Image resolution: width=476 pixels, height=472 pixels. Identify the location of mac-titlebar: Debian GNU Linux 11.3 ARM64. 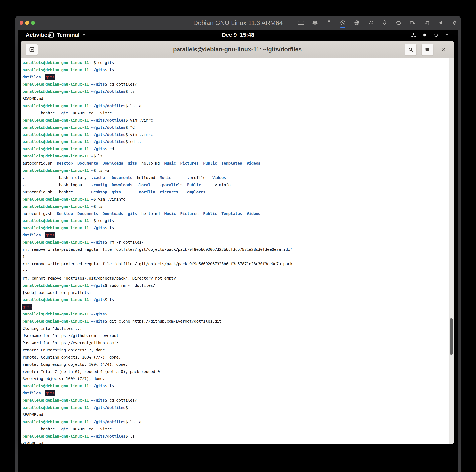
(238, 23).